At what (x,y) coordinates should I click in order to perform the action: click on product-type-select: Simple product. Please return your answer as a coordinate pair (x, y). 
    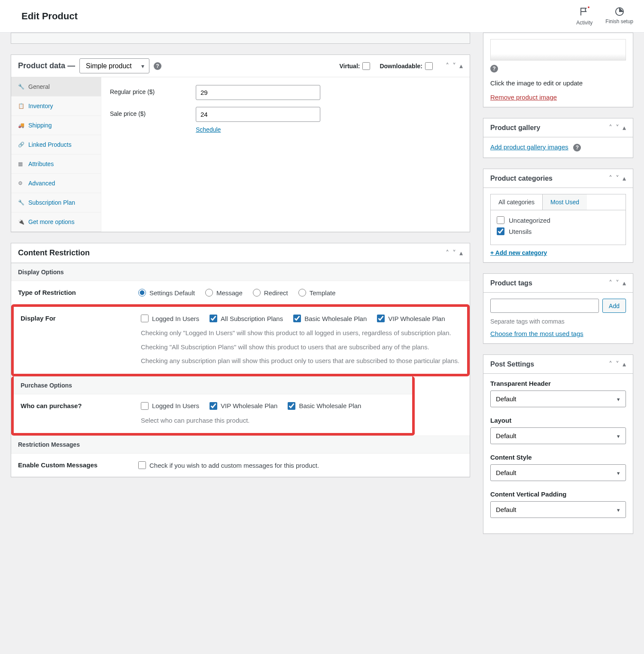
    Looking at the image, I should click on (114, 66).